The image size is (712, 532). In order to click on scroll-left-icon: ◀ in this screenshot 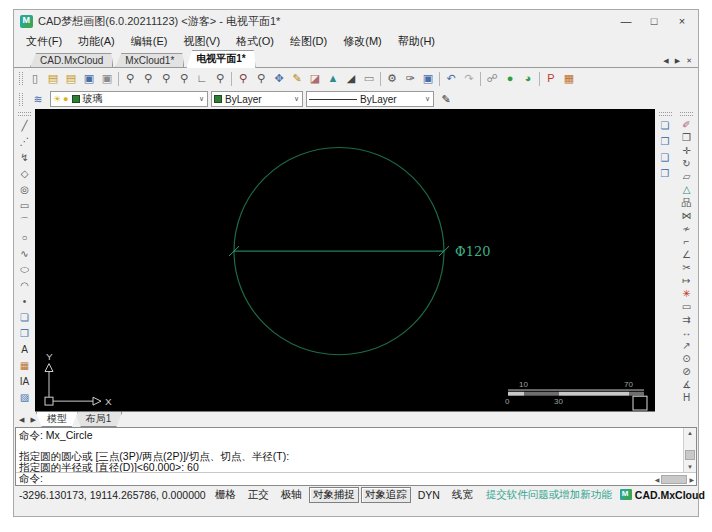, I will do `click(658, 480)`.